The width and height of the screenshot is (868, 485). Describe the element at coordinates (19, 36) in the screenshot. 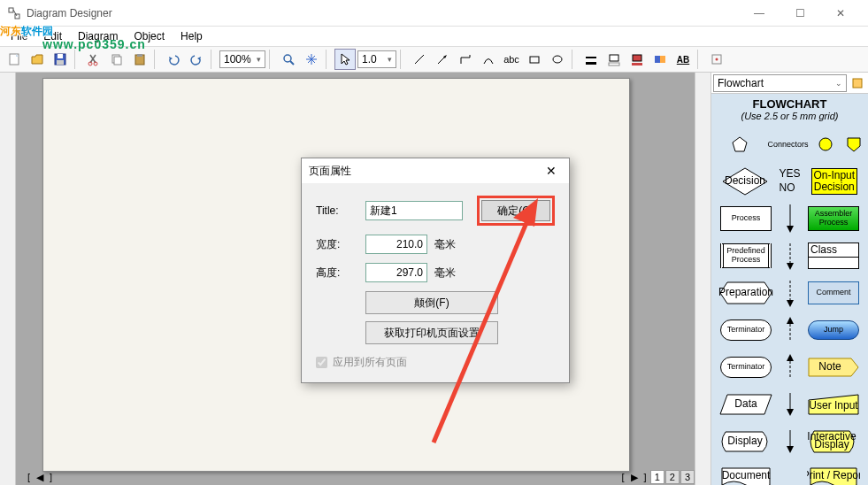

I see `menu-file: File` at that location.